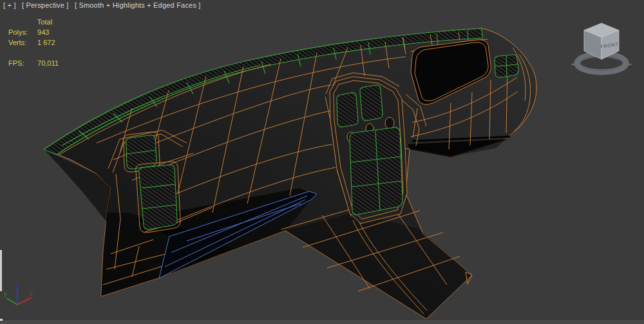 The image size is (644, 324). I want to click on stats-polys-label: Polys:, so click(22, 32).